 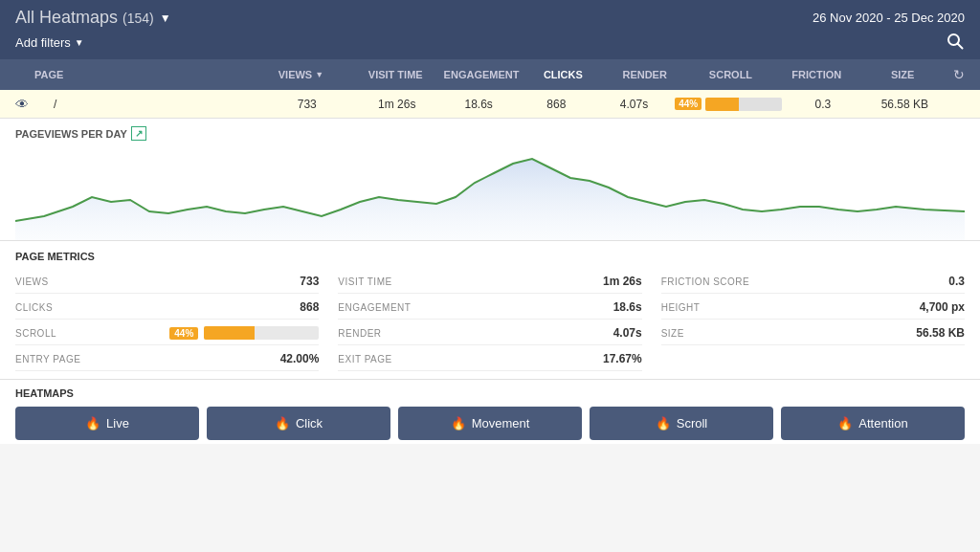 What do you see at coordinates (490, 423) in the screenshot?
I see `heatmap-buttons: 🔥 Live 🔥 Click 🔥 Movement 🔥 Scroll 🔥 Att…` at bounding box center [490, 423].